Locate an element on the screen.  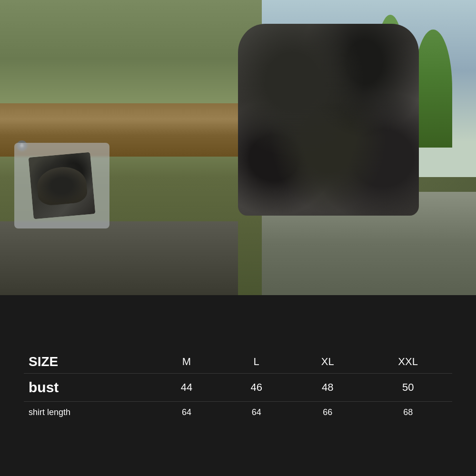
bust-label: bust is located at coordinates (88, 387).